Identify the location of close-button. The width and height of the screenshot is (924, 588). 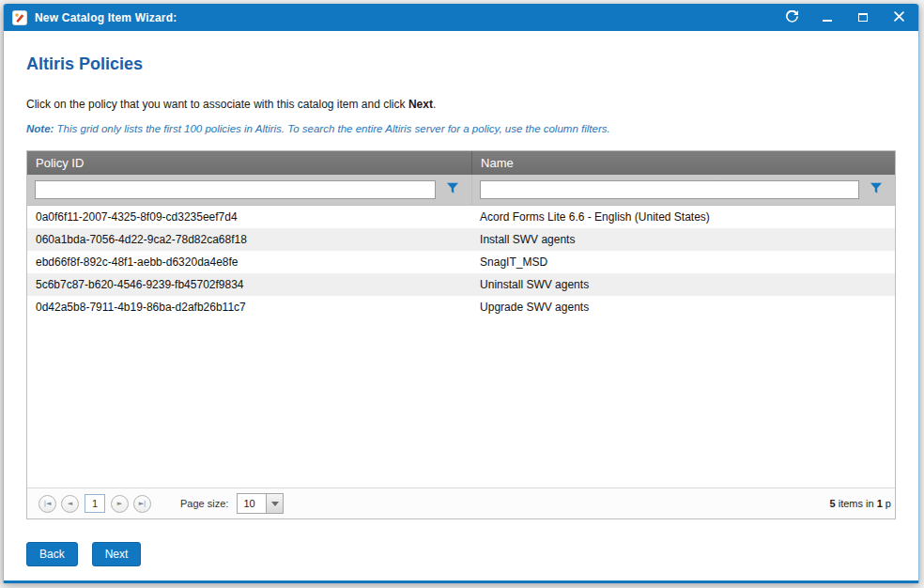
(899, 18).